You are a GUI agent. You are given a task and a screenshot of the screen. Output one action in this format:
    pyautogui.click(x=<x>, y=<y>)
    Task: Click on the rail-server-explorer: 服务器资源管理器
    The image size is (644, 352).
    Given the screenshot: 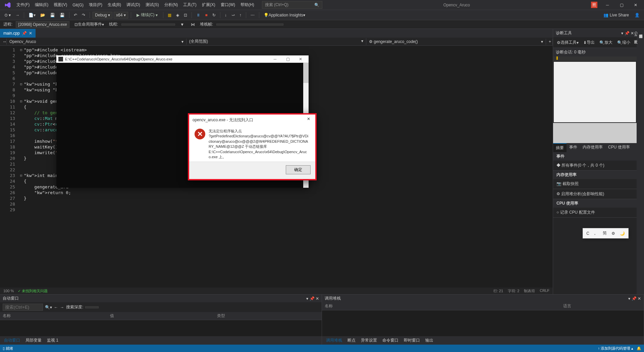 What is the action you would take?
    pyautogui.click(x=641, y=160)
    